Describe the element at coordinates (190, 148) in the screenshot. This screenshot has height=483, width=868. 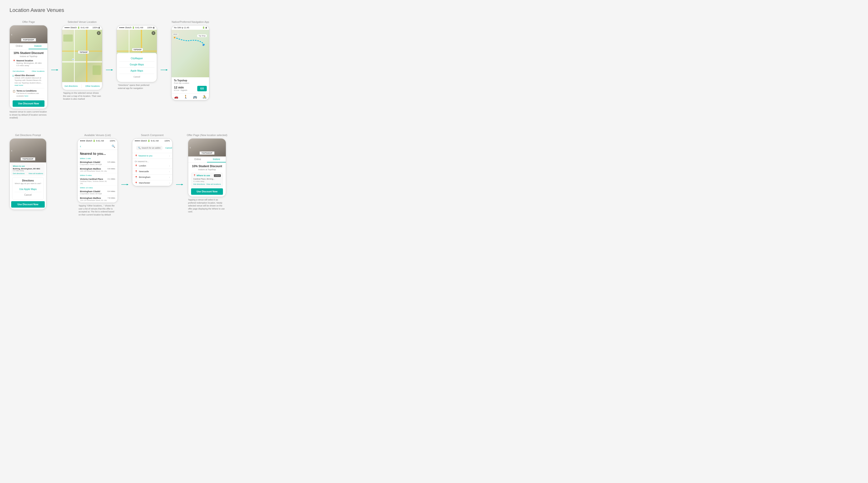
I see `offer-new-nav-arrow: ‹` at that location.